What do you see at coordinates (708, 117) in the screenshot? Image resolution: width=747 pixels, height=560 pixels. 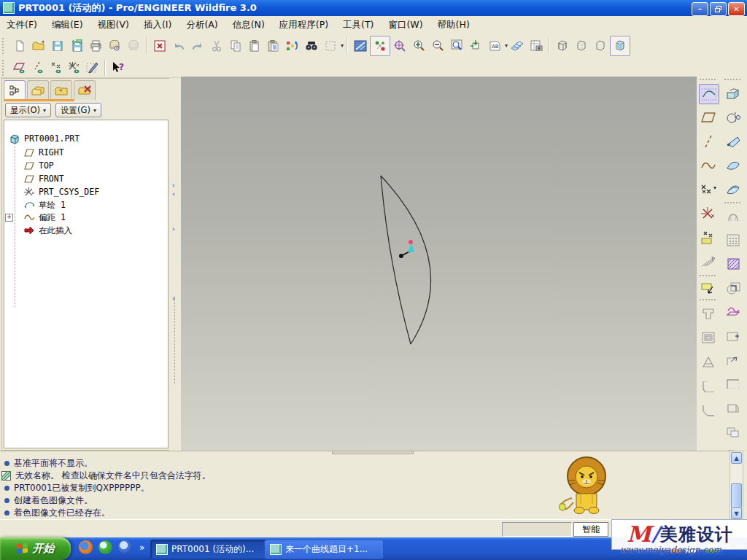 I see `datum-plane-tool-icon` at bounding box center [708, 117].